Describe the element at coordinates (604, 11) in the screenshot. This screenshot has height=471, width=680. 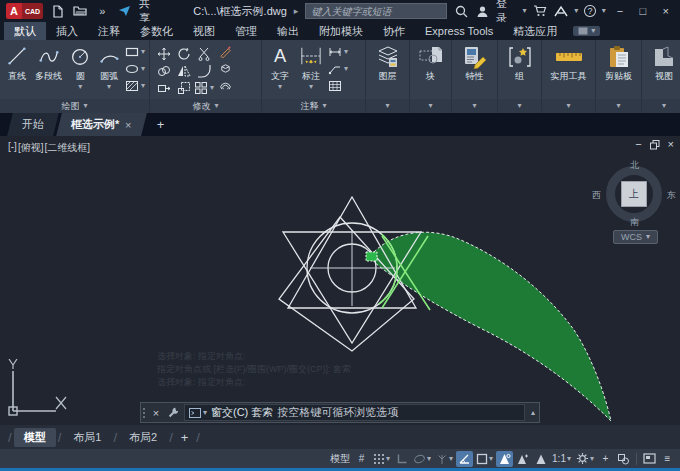
I see `help-caret-icon: ▾` at that location.